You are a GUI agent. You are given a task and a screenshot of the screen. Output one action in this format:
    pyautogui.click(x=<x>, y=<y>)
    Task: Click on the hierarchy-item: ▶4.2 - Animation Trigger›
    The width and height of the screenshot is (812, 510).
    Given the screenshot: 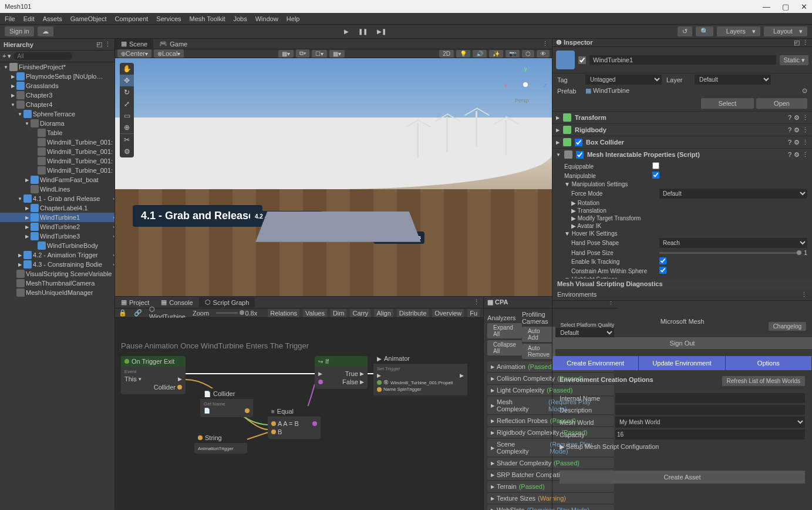 What is the action you would take?
    pyautogui.click(x=58, y=255)
    